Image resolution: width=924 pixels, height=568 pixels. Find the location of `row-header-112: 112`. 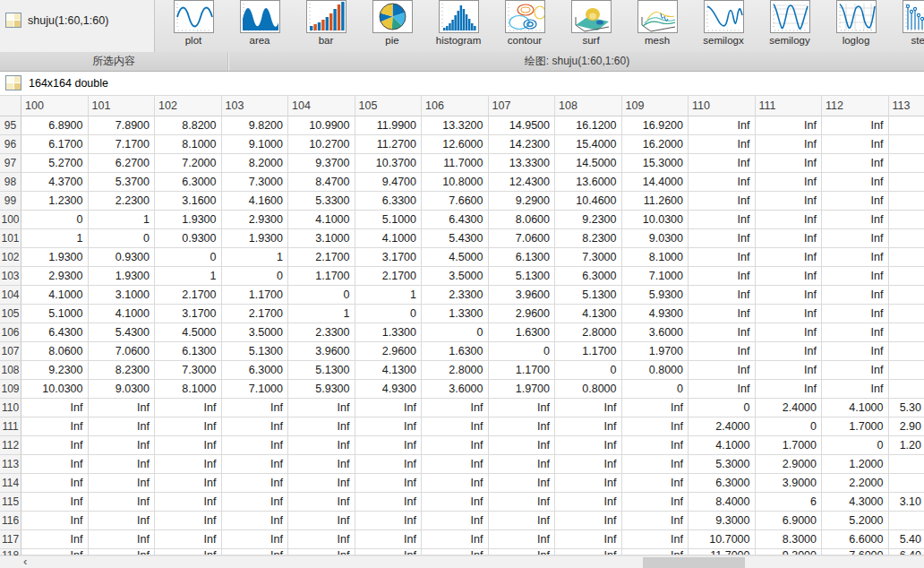

row-header-112: 112 is located at coordinates (11, 446).